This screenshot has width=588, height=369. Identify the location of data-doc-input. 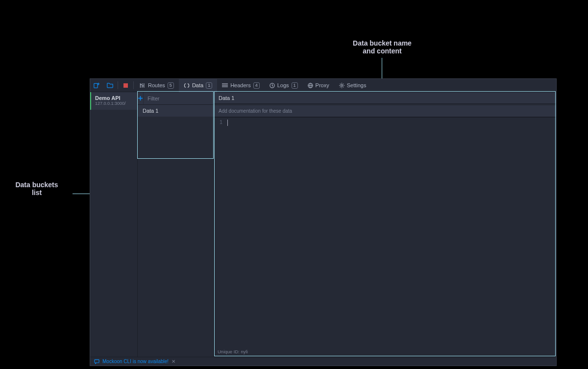
(385, 111).